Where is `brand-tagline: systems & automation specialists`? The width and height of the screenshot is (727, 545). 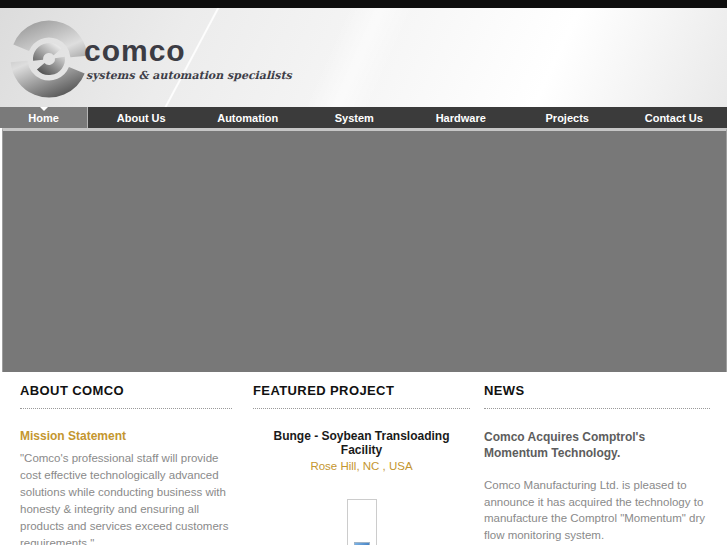 brand-tagline: systems & automation specialists is located at coordinates (189, 76).